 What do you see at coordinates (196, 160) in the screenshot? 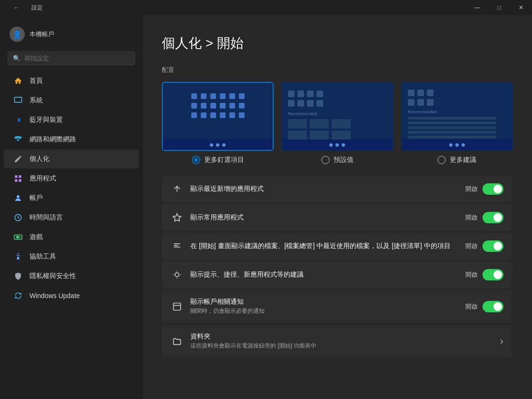
I see `radio-circle-more-pins` at bounding box center [196, 160].